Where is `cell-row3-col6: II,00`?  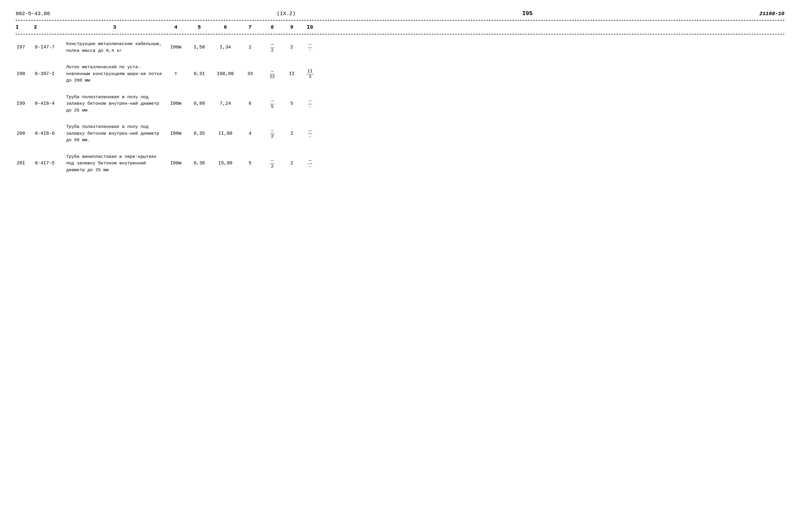 cell-row3-col6: II,00 is located at coordinates (225, 134).